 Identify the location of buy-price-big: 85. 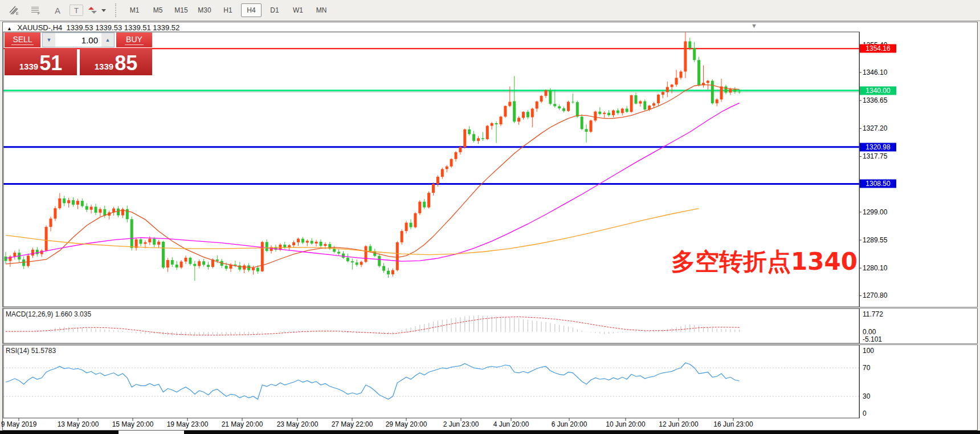
(126, 63).